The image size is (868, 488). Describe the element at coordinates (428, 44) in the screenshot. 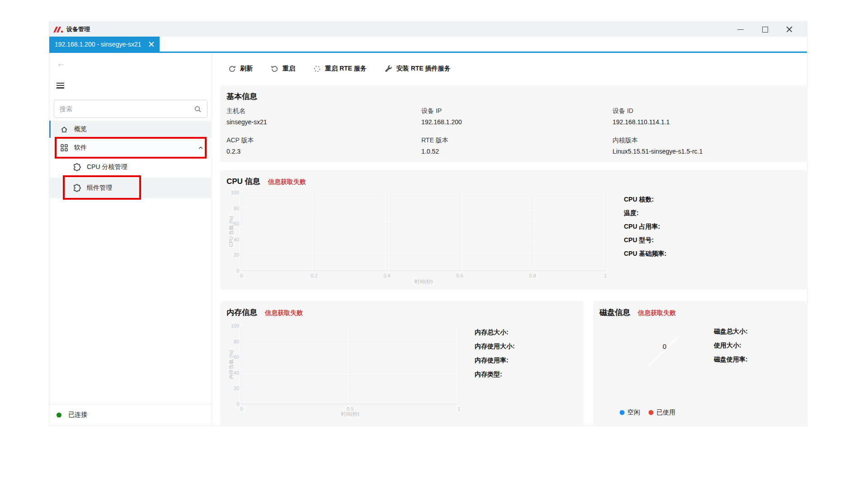

I see `tab-bar: 192.168.1.200 - sinsegye-sx21` at that location.